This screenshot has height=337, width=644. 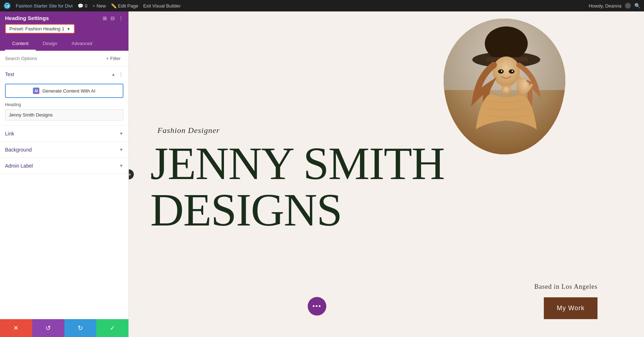 I want to click on preset-label: Preset: Fashion Heading 1, so click(x=37, y=29).